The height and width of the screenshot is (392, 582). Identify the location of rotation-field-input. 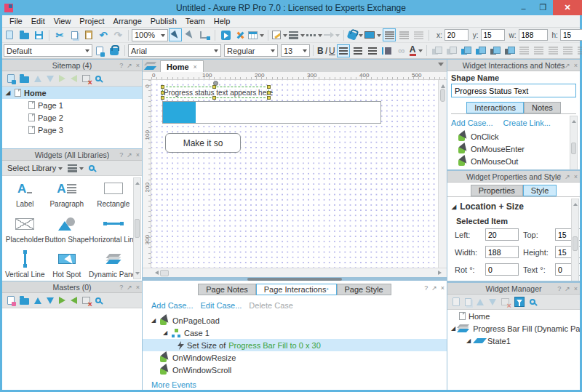
(502, 269).